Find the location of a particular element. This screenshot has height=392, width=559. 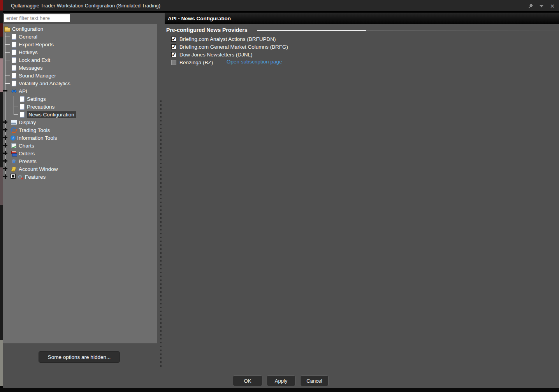

tree-item-label: Lock and Exit is located at coordinates (34, 60).